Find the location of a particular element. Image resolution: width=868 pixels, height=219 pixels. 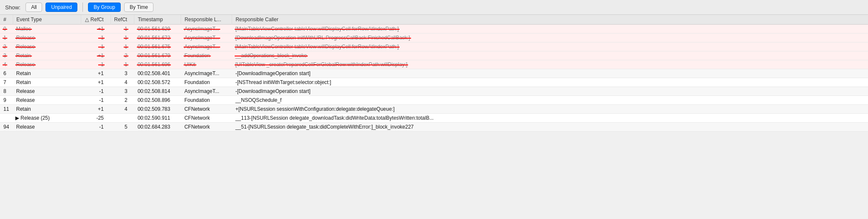

table-row: 1Release-1100:01.561.672AsyncImageT...[D… is located at coordinates (434, 38).